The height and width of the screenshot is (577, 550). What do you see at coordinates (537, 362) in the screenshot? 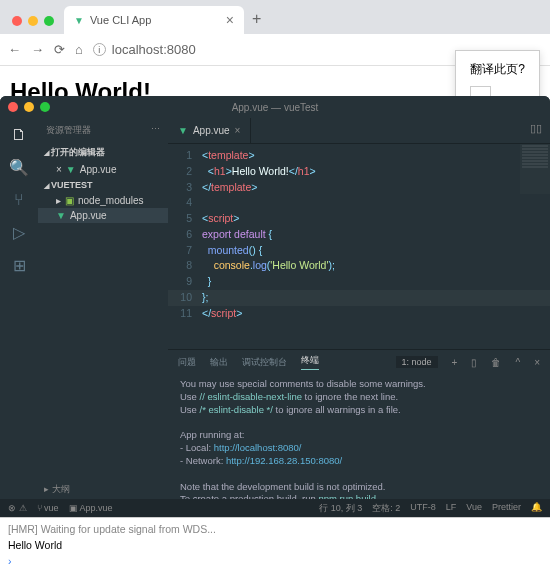
I see `close-panel-icon: ×` at bounding box center [537, 362].